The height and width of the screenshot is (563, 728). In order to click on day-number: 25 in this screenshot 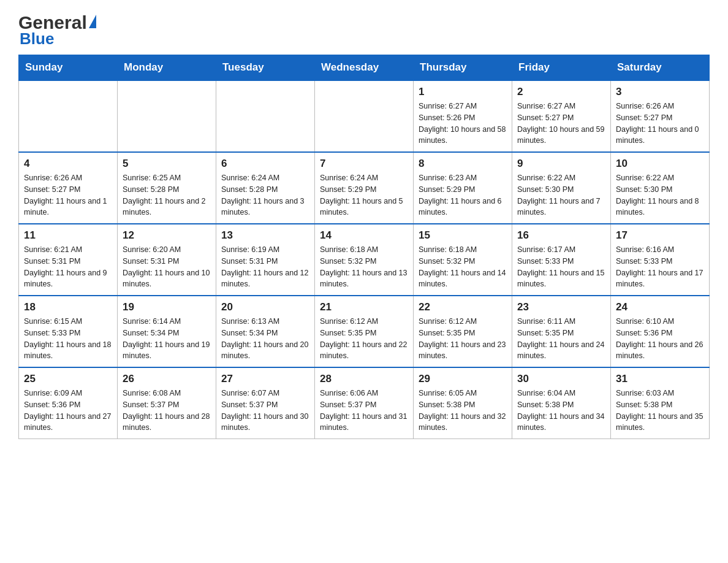, I will do `click(68, 379)`.